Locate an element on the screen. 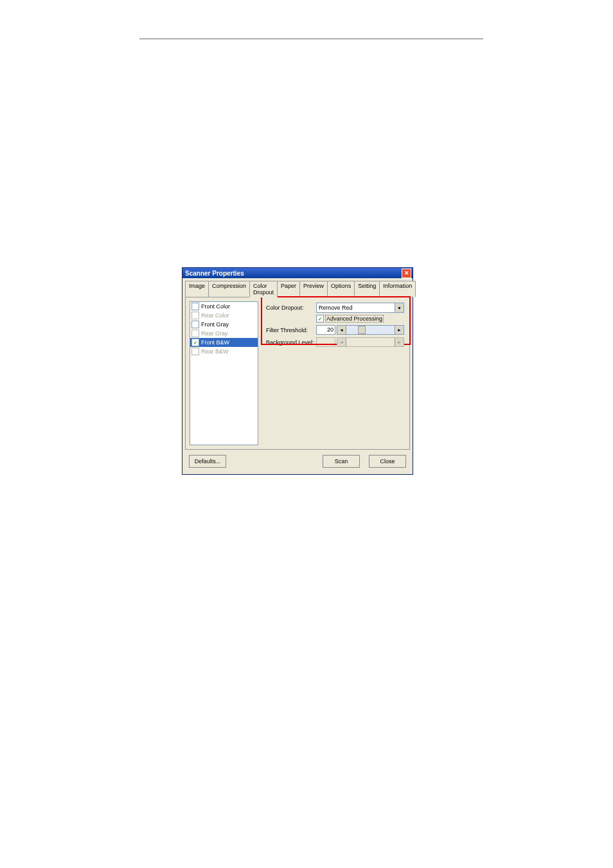  select-value: Remove Red is located at coordinates (335, 308).